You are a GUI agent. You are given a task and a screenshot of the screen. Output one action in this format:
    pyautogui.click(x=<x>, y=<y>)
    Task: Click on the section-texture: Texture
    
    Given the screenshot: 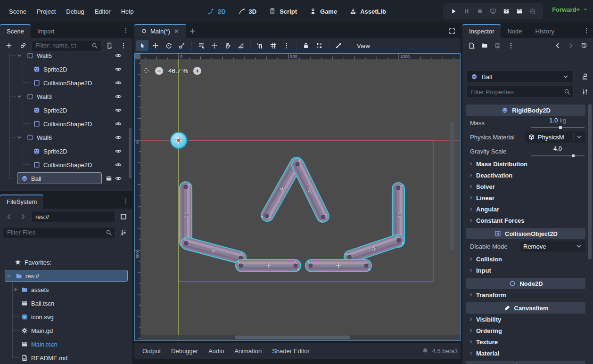 What is the action you would take?
    pyautogui.click(x=526, y=342)
    